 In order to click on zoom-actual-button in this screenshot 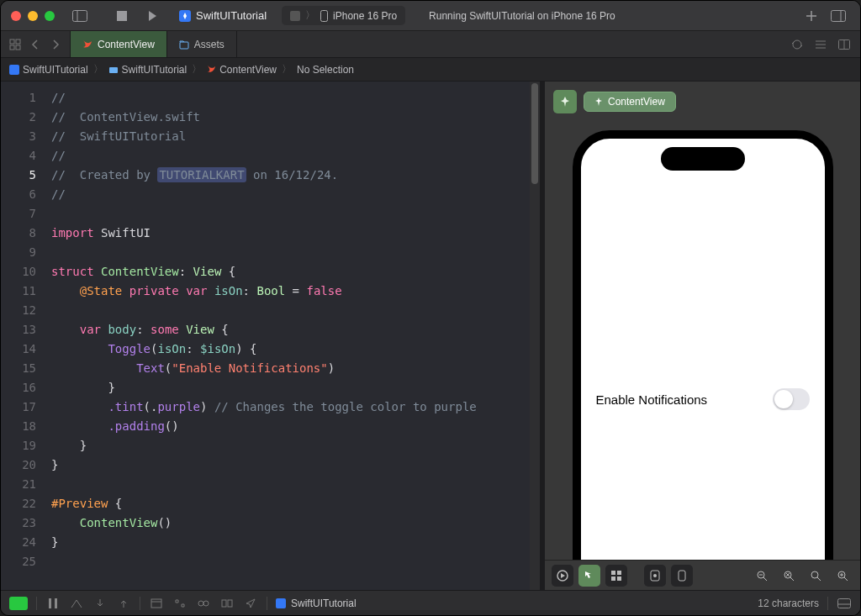, I will do `click(816, 576)`.